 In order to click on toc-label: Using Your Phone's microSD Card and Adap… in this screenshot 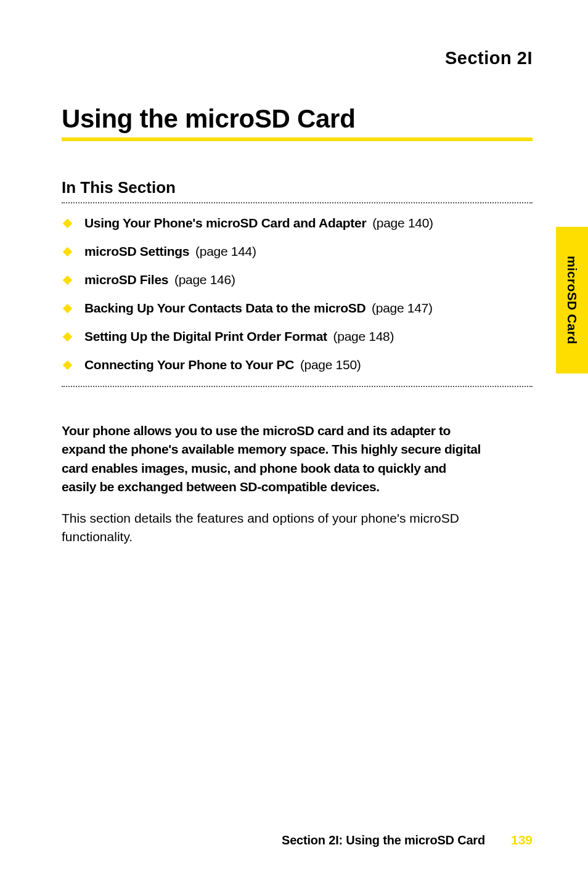, I will do `click(226, 223)`.